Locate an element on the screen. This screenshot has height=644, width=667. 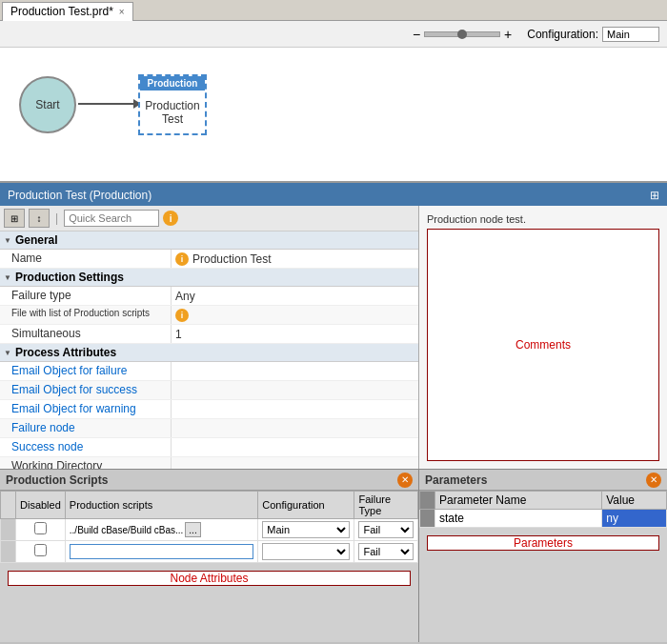
name-info-dot: i is located at coordinates (182, 259).